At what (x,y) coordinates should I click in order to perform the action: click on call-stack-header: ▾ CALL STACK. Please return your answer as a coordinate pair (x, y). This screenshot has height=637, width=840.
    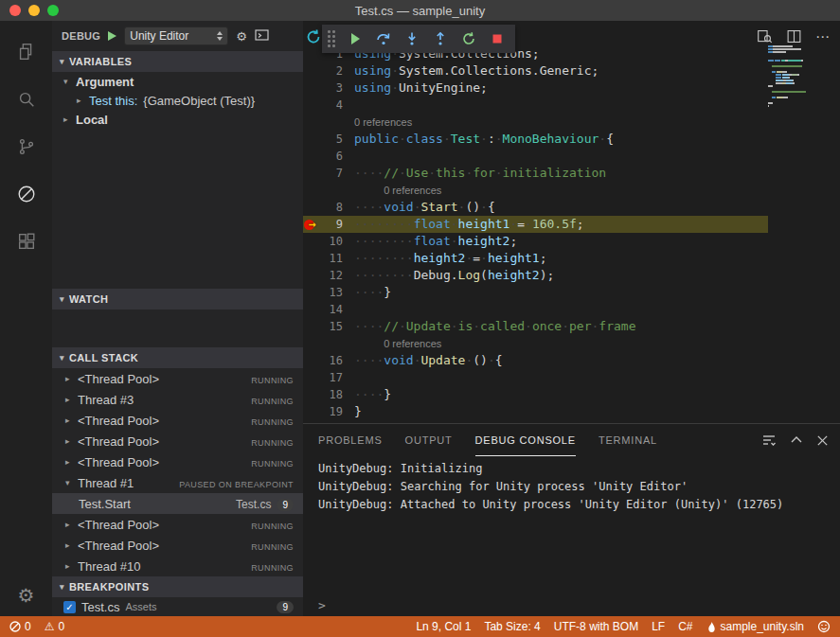
    Looking at the image, I should click on (178, 358).